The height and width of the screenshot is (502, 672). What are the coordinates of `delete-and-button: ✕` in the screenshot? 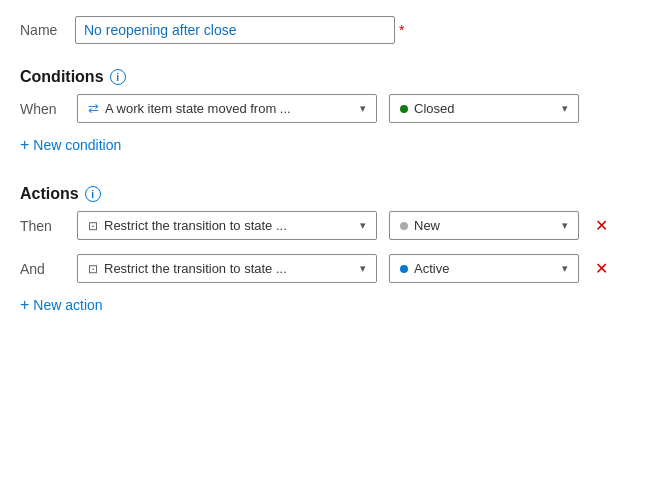 It's located at (602, 269).